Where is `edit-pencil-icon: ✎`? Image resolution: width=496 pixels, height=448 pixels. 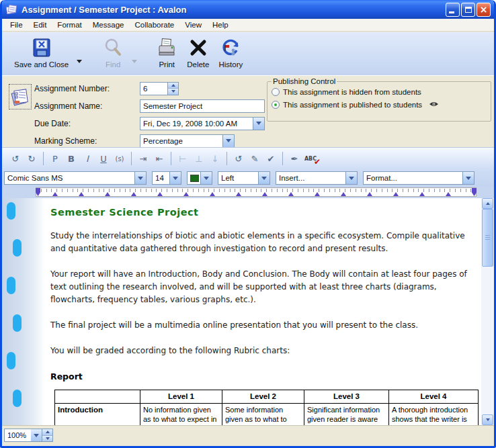
edit-pencil-icon: ✎ is located at coordinates (255, 159).